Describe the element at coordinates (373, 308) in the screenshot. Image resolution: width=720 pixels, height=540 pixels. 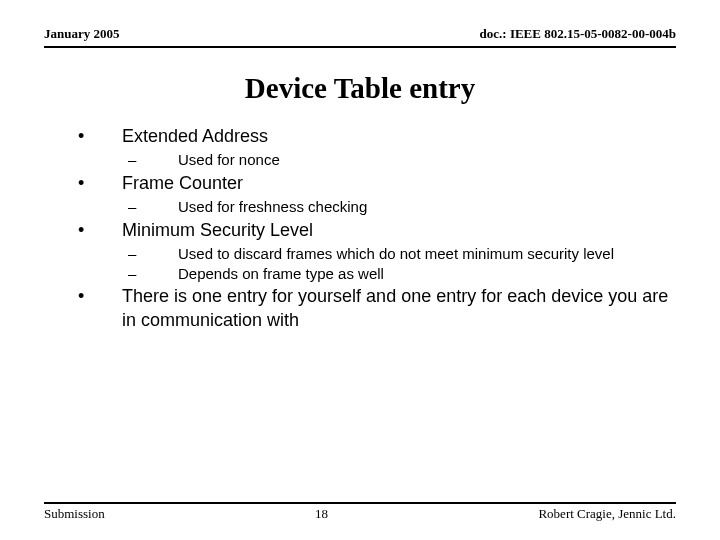
I see `bullet-item: There is one entry for yourself and one …` at that location.